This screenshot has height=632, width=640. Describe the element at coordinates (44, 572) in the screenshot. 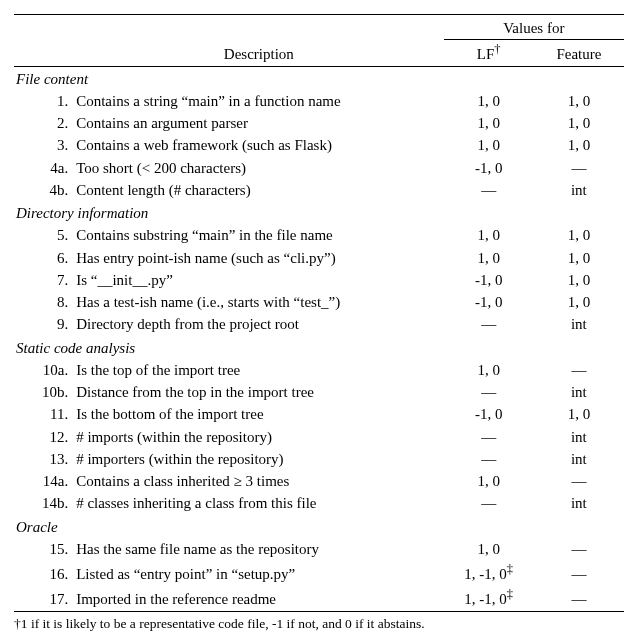

I see `row-number: 16.` at that location.